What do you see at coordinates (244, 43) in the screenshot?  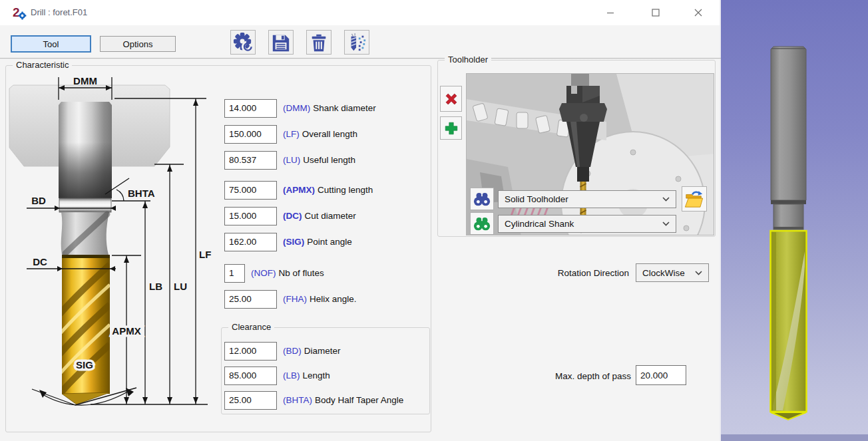 I see `update-gear-icon` at bounding box center [244, 43].